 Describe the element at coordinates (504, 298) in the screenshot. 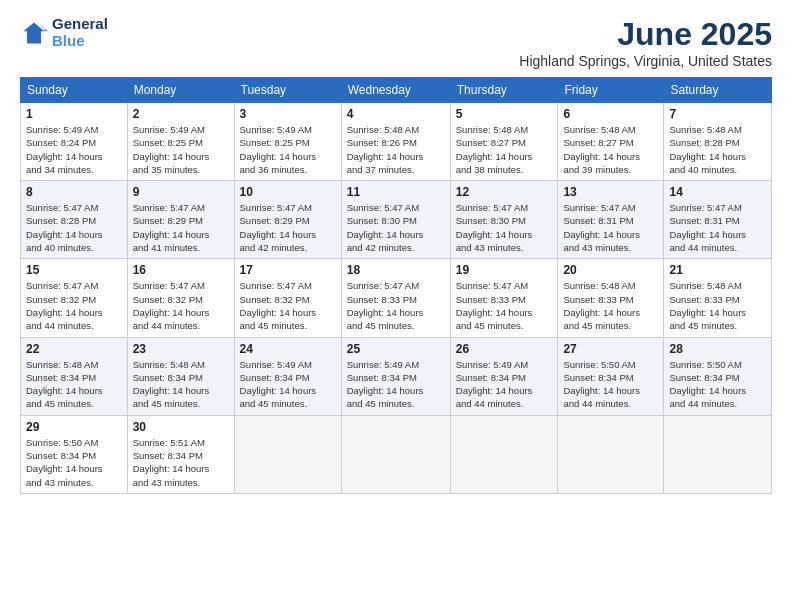

I see `calendar-cell: 19 Sunrise: 5:47 AMSunset: 8:33 PMDaylig…` at that location.